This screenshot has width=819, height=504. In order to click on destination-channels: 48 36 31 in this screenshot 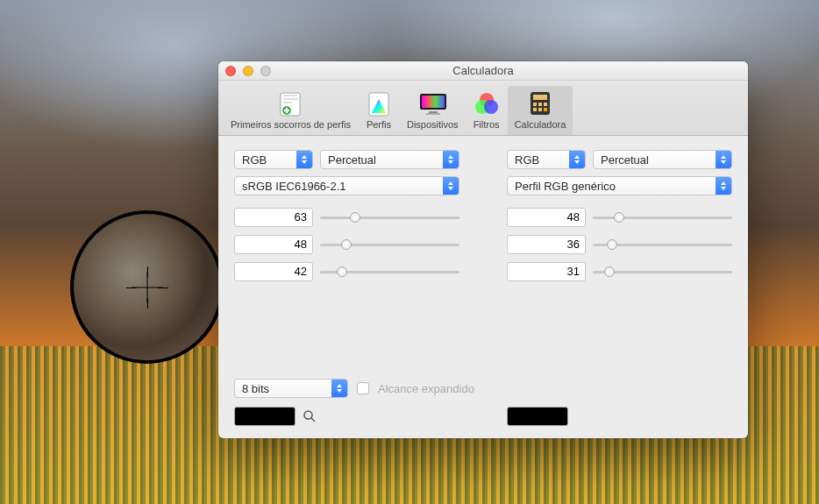, I will do `click(619, 245)`.